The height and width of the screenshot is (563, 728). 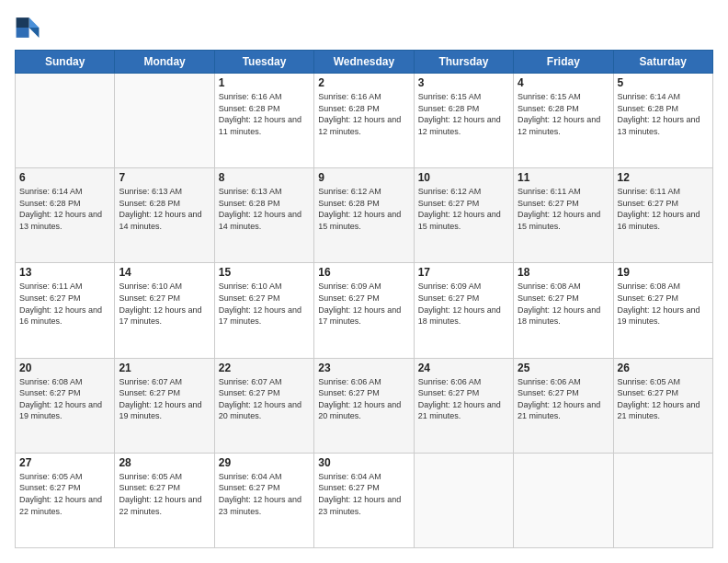 I want to click on day-number: 3, so click(x=463, y=83).